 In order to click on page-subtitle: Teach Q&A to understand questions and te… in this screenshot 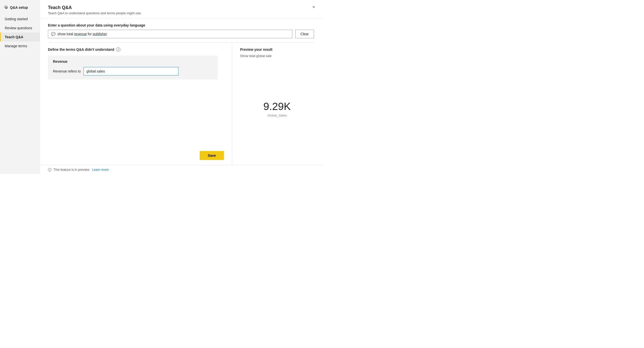, I will do `click(181, 13)`.